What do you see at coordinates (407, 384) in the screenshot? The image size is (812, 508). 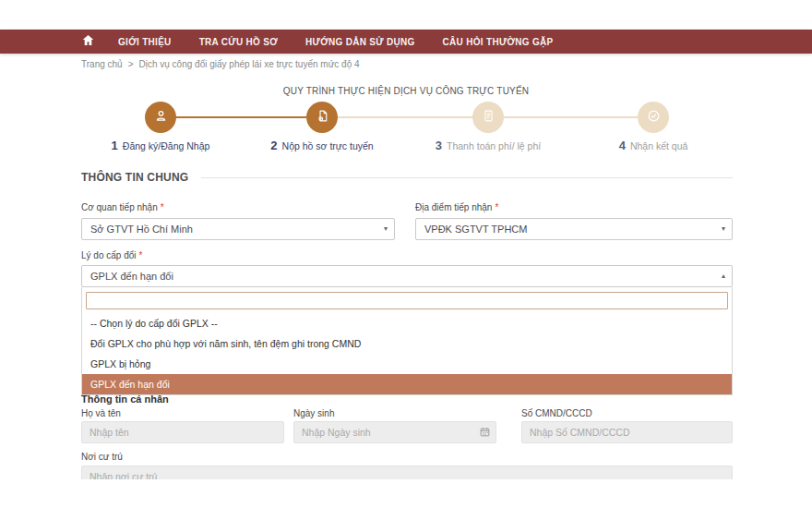 I see `dropdown-option-selected: GPLX đến hạn đổi` at bounding box center [407, 384].